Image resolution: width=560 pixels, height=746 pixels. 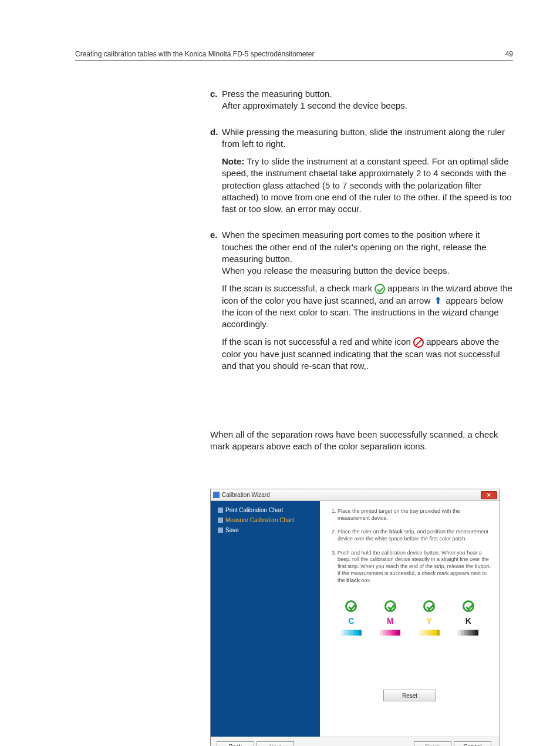 What do you see at coordinates (362, 441) in the screenshot?
I see `summary-paragraph: When all of the separation rows have bee…` at bounding box center [362, 441].